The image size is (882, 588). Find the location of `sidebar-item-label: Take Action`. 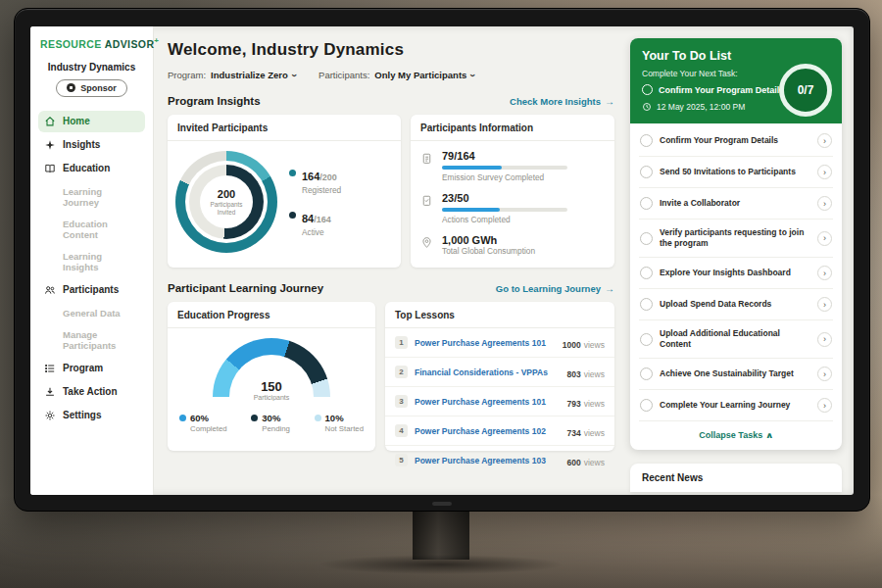

sidebar-item-label: Take Action is located at coordinates (90, 392).